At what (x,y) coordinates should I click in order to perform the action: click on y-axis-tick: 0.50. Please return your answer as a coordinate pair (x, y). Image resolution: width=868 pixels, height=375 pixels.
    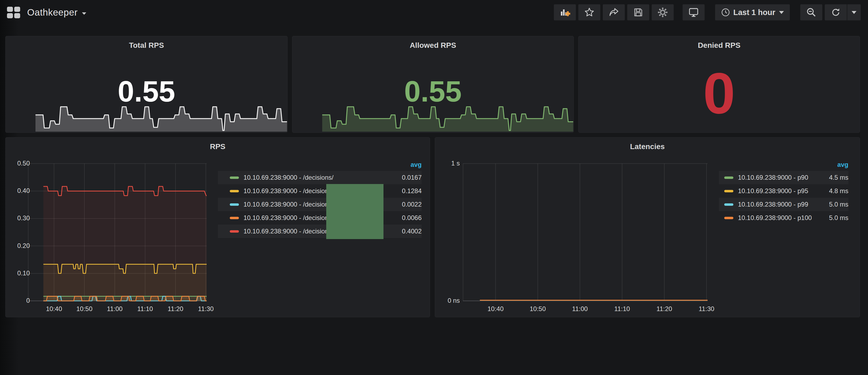
    Looking at the image, I should click on (15, 163).